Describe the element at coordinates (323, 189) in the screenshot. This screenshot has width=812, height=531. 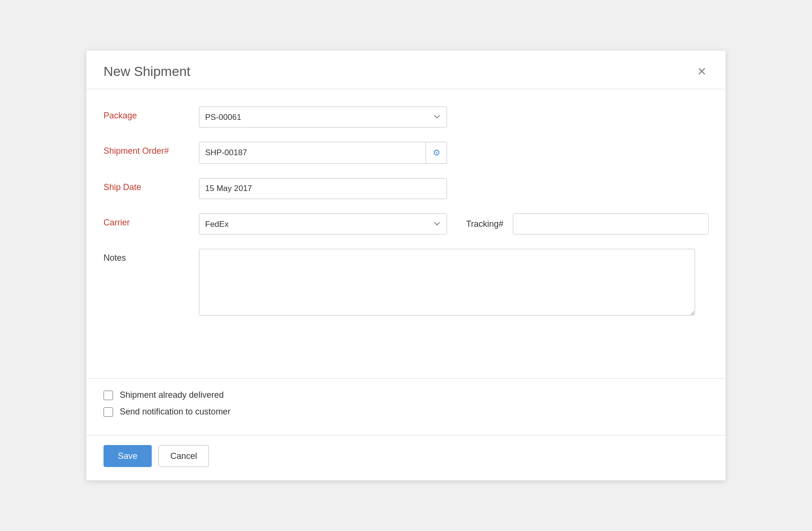
I see `ship-date-control` at that location.